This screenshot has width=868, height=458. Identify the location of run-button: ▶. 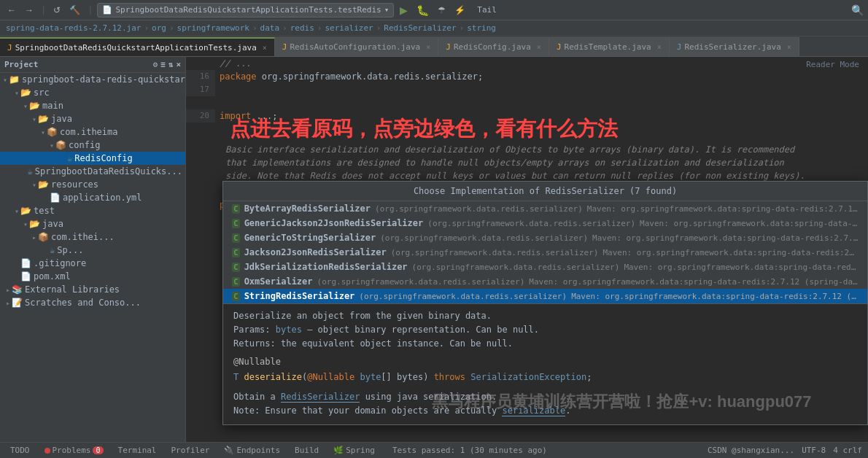
(404, 10).